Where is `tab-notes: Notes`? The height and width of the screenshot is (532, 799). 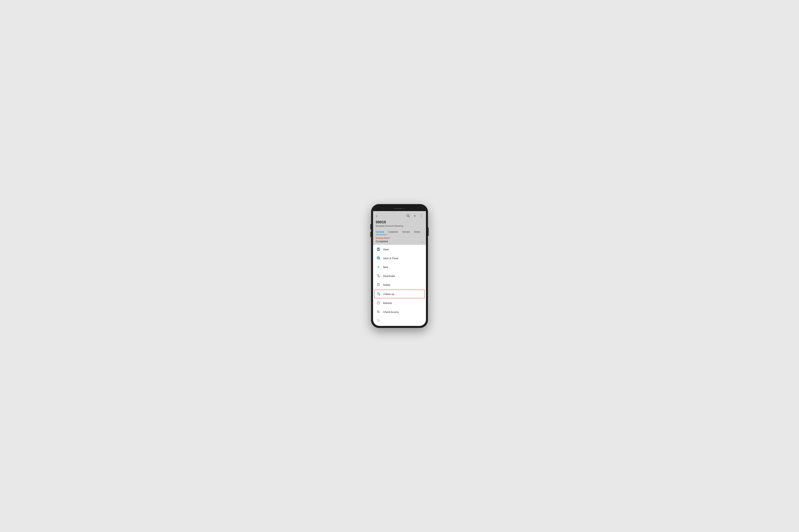
tab-notes: Notes is located at coordinates (419, 232).